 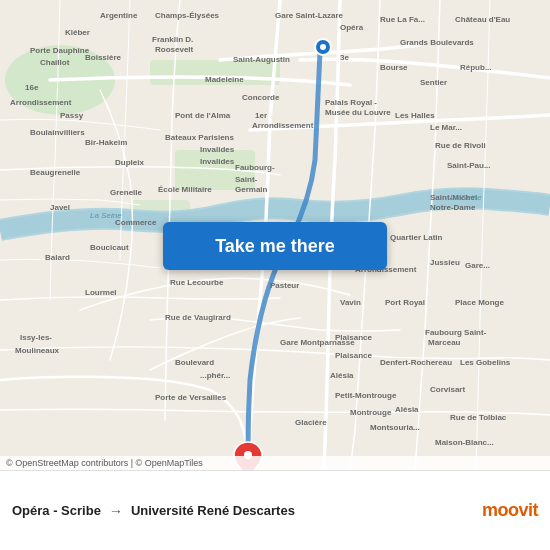 I want to click on svg-text: Dupleix, so click(x=130, y=162).